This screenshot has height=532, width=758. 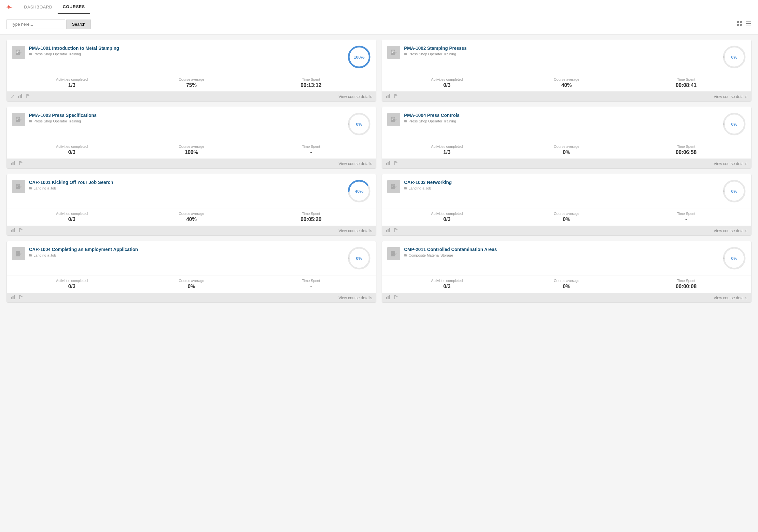 What do you see at coordinates (186, 185) in the screenshot?
I see `card-info: CAR-1001 Kicking Off Your Job Search Lan…` at bounding box center [186, 185].